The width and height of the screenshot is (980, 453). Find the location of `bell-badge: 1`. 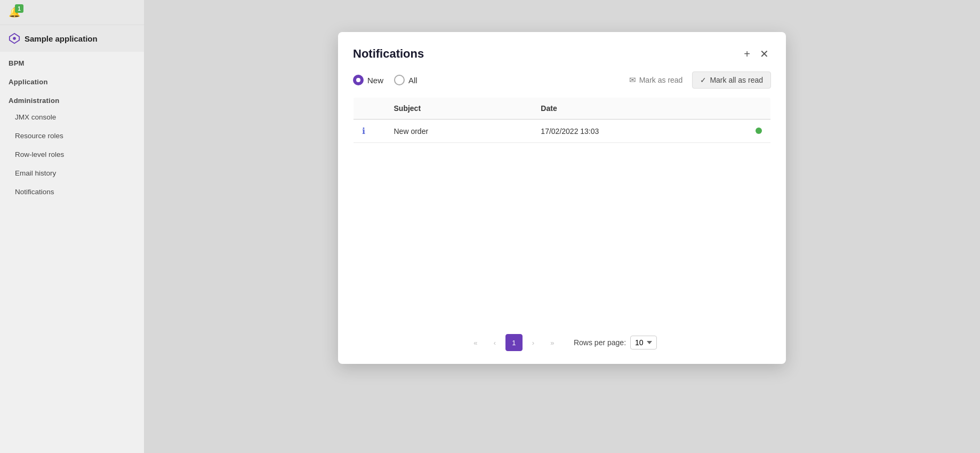

bell-badge: 1 is located at coordinates (19, 9).